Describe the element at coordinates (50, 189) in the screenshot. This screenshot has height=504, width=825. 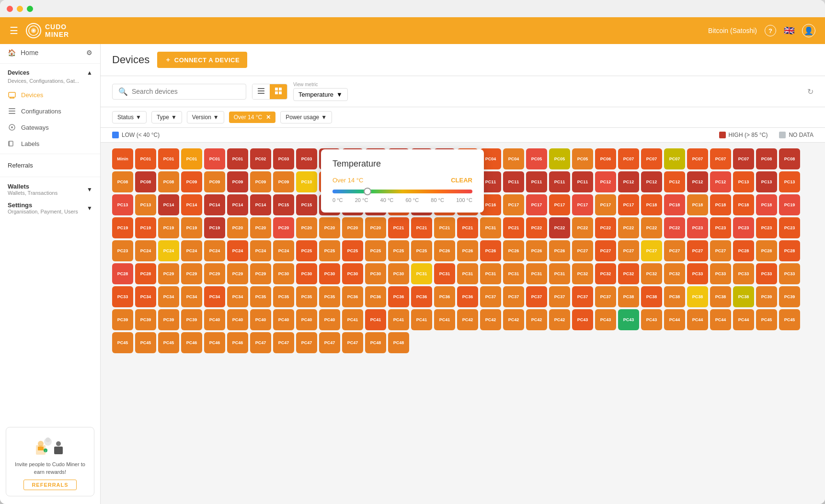
I see `sidebar-item-wallets: Wallets Wallets, Transactions ▼` at that location.